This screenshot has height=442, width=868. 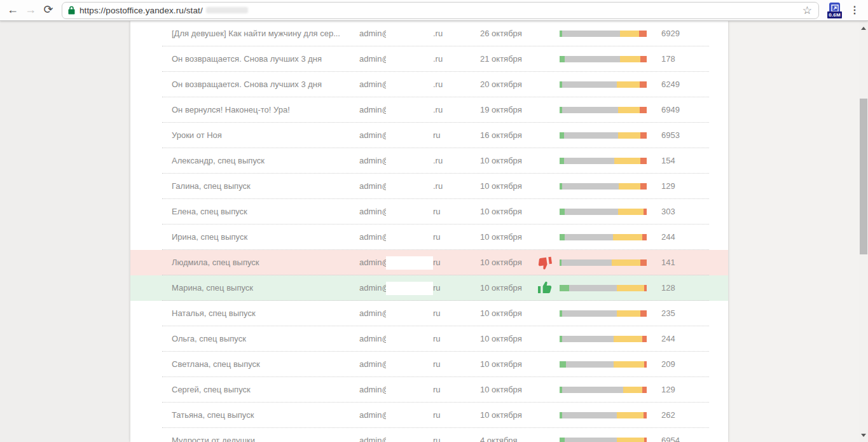 What do you see at coordinates (429, 288) in the screenshot?
I see `table-row: Марина, спец выпуск admin@ ru 10 октября…` at bounding box center [429, 288].